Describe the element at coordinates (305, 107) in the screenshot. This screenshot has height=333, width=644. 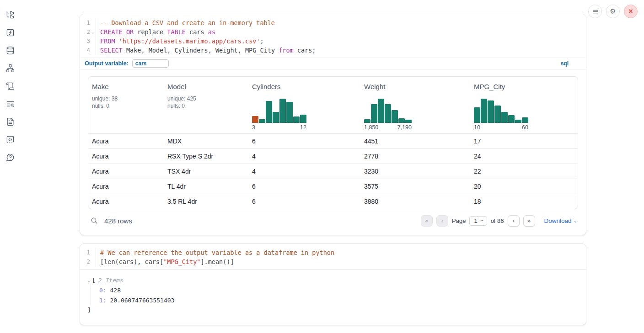
I see `column-header-cylinders: Cylinders 3 12` at that location.